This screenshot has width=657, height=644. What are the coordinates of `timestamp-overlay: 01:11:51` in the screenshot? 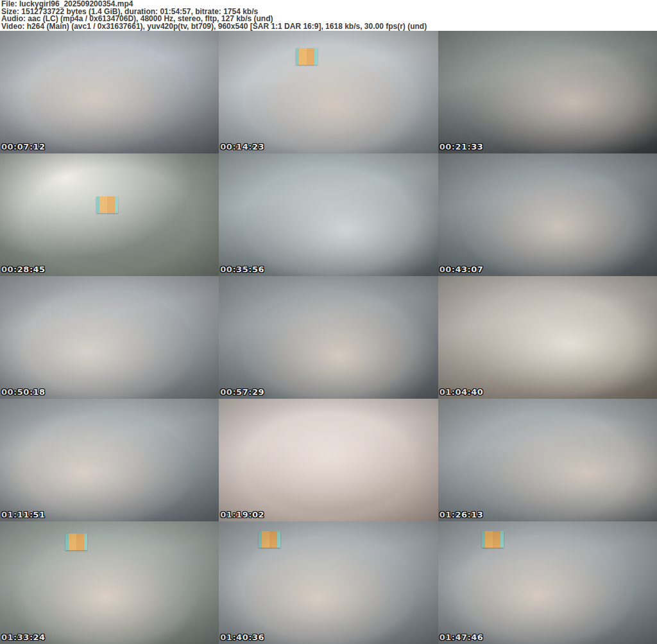 It's located at (23, 515).